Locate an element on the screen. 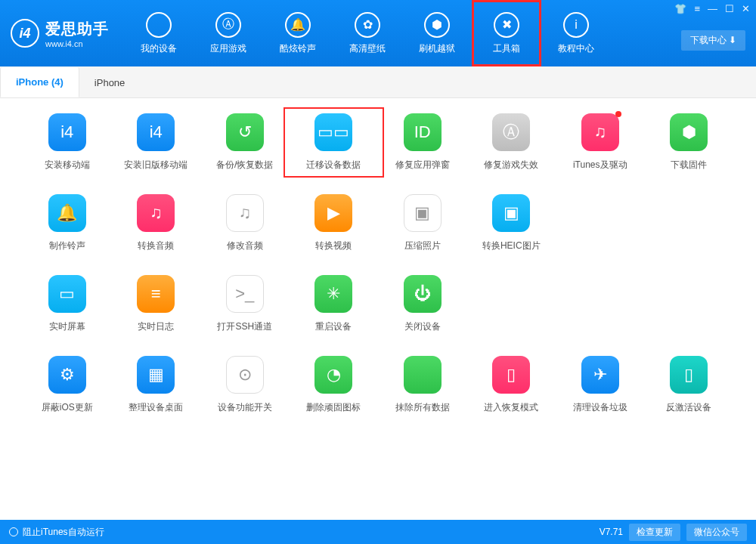 Image resolution: width=756 pixels, height=544 pixels. tool-label: 下载固件 is located at coordinates (689, 165).